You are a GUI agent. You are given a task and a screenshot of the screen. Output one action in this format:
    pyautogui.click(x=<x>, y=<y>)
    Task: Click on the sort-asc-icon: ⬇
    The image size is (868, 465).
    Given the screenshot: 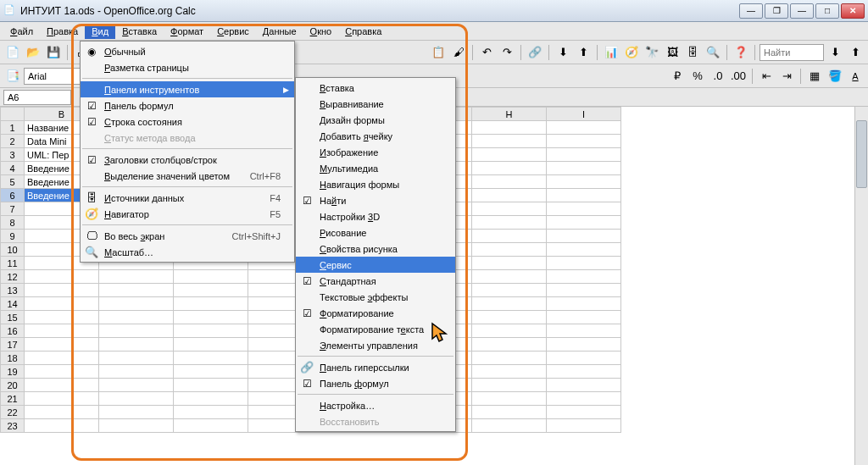 What is the action you would take?
    pyautogui.click(x=563, y=53)
    